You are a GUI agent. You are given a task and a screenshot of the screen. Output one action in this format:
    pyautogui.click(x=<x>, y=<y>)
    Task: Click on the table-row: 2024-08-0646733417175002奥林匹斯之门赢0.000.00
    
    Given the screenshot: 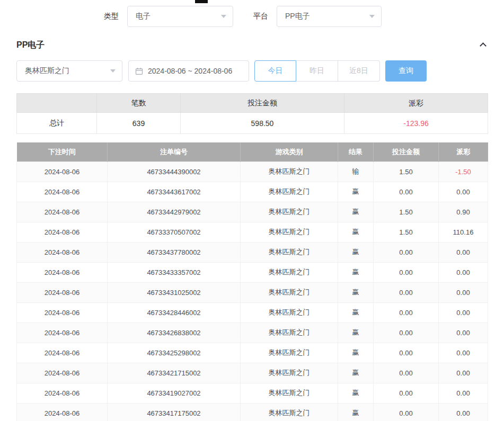 What is the action you would take?
    pyautogui.click(x=252, y=412)
    